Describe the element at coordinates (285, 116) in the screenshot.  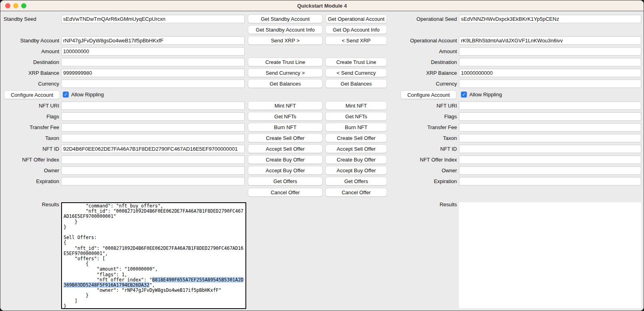
I see `standby-get-nfts-button: Get NFTs` at that location.